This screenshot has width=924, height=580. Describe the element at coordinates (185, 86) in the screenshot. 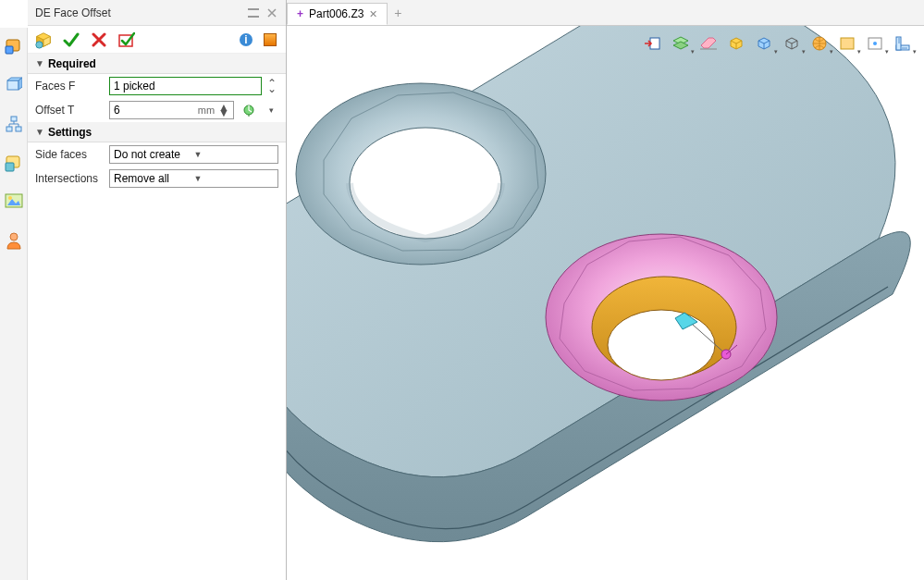

I see `faces-input` at that location.